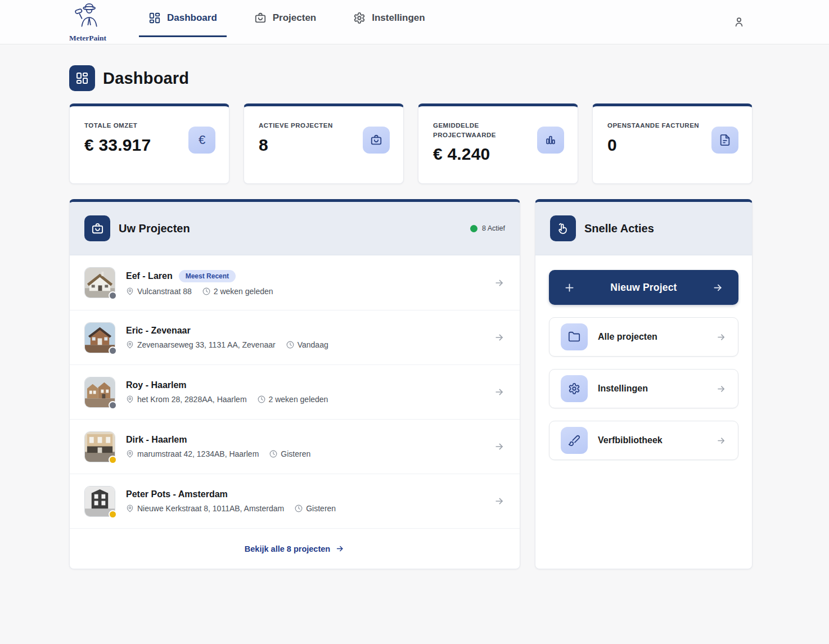 This screenshot has height=644, width=829. What do you see at coordinates (146, 79) in the screenshot?
I see `page-title: Dashboard` at bounding box center [146, 79].